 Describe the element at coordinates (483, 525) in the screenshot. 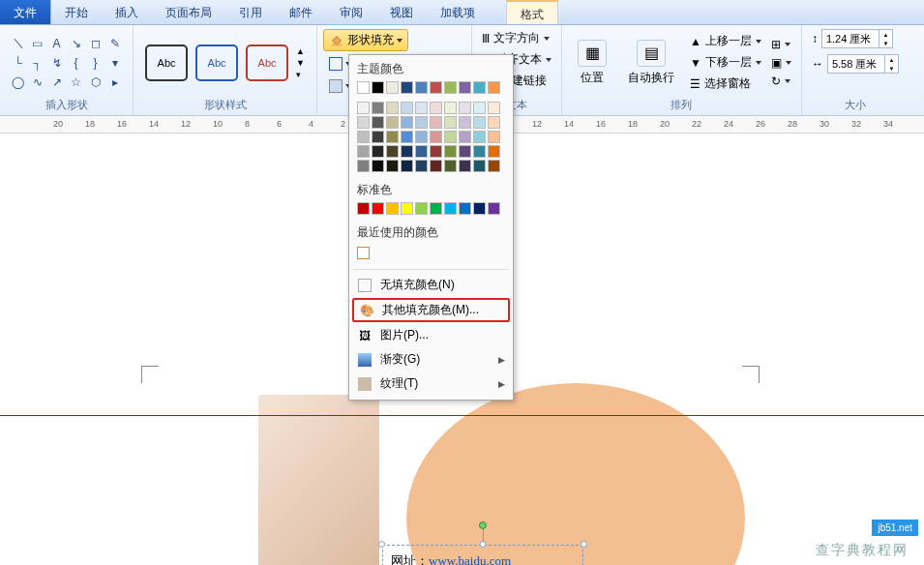

I see `rotate-handle` at that location.